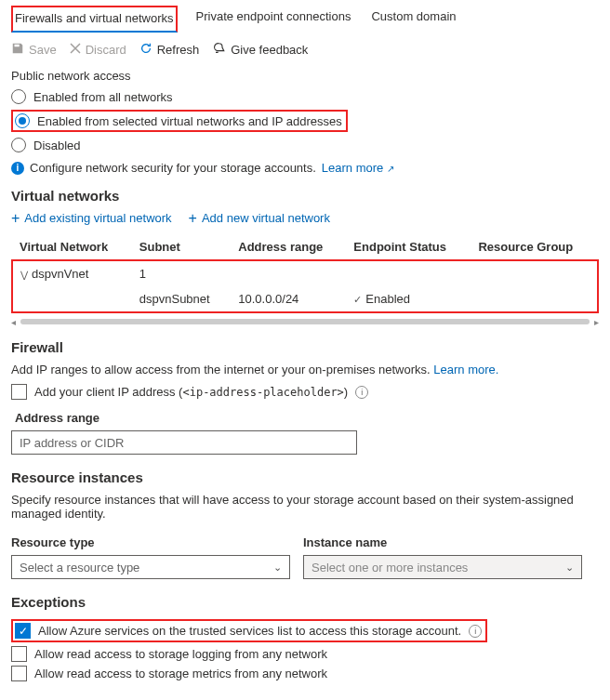 The width and height of the screenshot is (610, 700). Describe the element at coordinates (357, 299) in the screenshot. I see `check-icon: ✓` at that location.